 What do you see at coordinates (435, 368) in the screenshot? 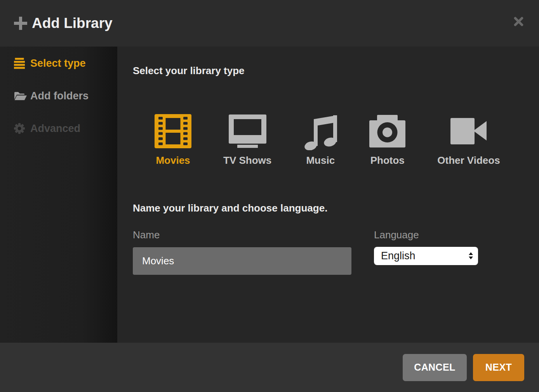
I see `cancel-button: CANCEL` at bounding box center [435, 368].